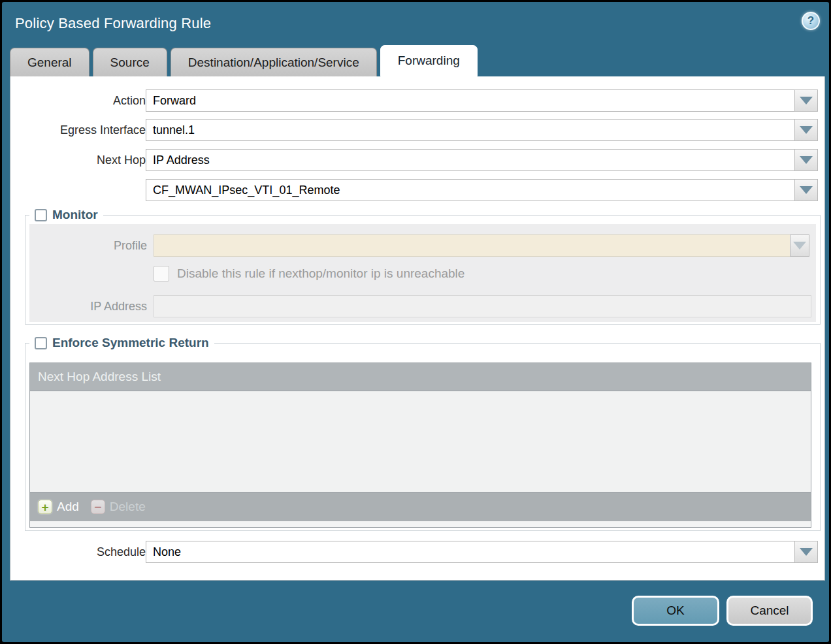 Image resolution: width=831 pixels, height=644 pixels. What do you see at coordinates (676, 611) in the screenshot?
I see `ok-button: OK` at bounding box center [676, 611].